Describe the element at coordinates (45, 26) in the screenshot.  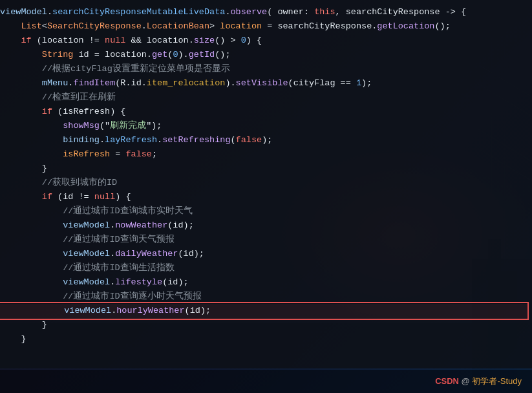
I see `token: <` at that location.